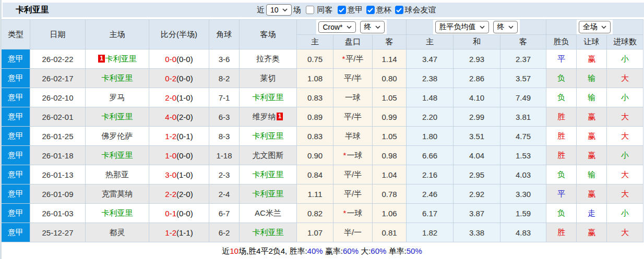 The width and height of the screenshot is (644, 259). I want to click on avg-select-group: 胜平负均值 终, so click(476, 27).